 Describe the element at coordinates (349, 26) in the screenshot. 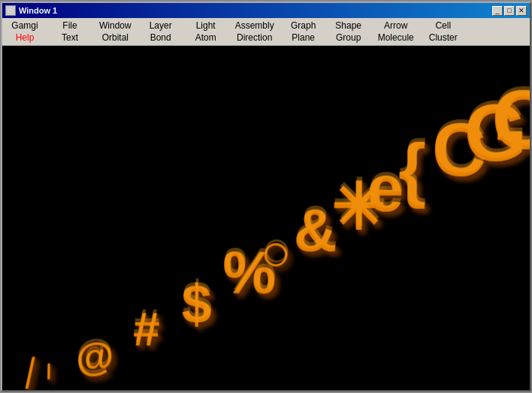

I see `menu-shape: Shape` at that location.